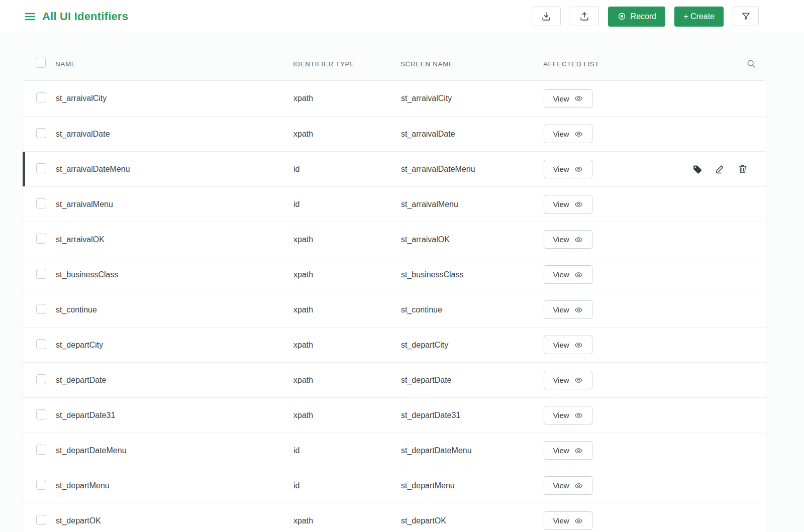  What do you see at coordinates (472, 415) in the screenshot?
I see `screen-name: st_departDate31` at bounding box center [472, 415].